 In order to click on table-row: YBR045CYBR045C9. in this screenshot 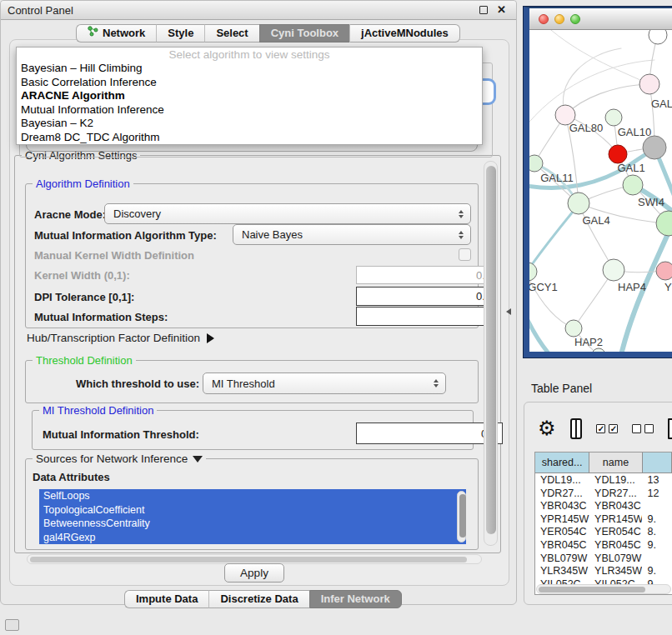, I will do `click(604, 546)`.